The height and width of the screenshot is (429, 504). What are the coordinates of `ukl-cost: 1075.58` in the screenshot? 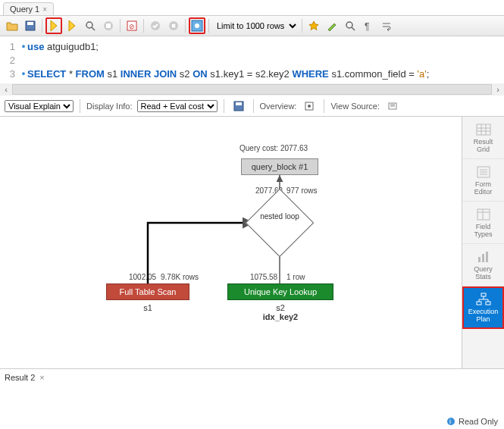 It's located at (264, 277).